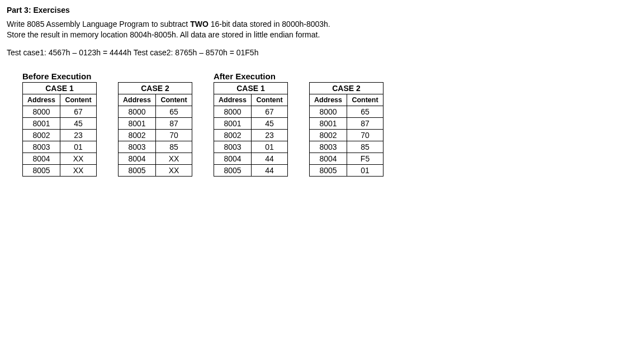 The height and width of the screenshot is (362, 644). I want to click on section-heading: Part 3: Exercises, so click(322, 10).